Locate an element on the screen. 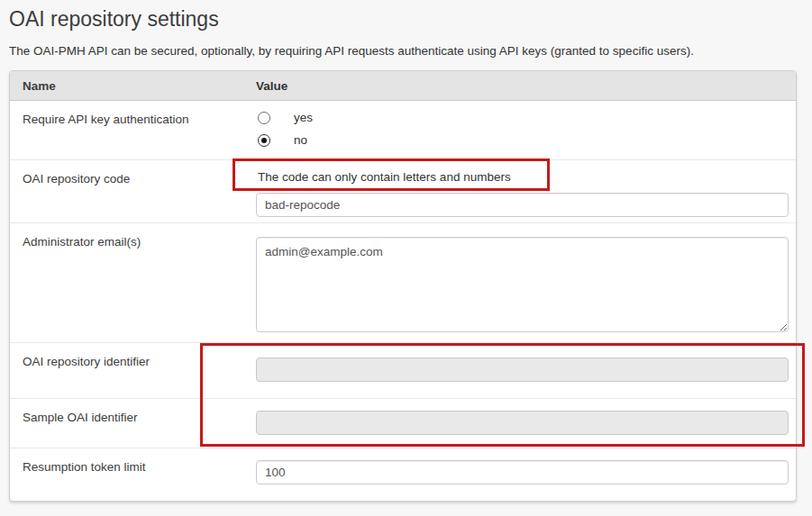 The image size is (812, 516). setting-label: Administrator email(s) is located at coordinates (133, 283).